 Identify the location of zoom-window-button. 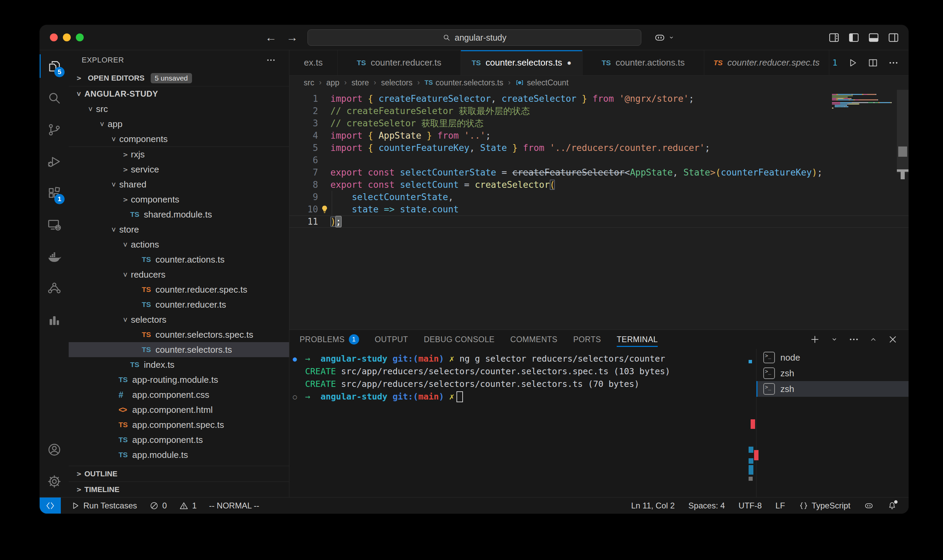
(80, 37).